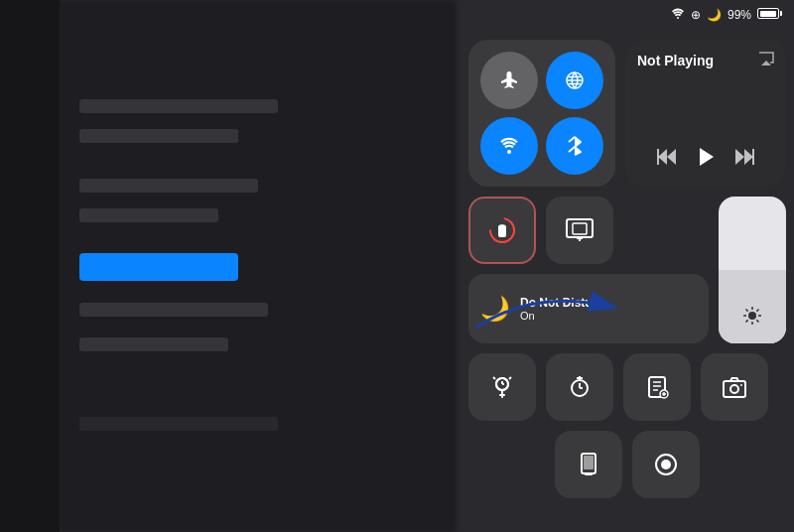 The image size is (794, 532). I want to click on connectivity-grid, so click(542, 113).